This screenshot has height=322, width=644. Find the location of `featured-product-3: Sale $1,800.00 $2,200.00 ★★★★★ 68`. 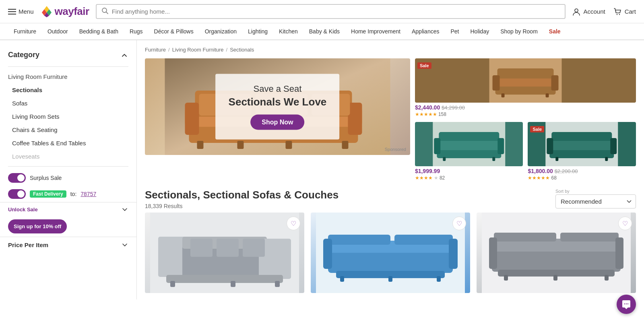

featured-product-3: Sale $1,800.00 $2,200.00 ★★★★★ 68 is located at coordinates (582, 151).